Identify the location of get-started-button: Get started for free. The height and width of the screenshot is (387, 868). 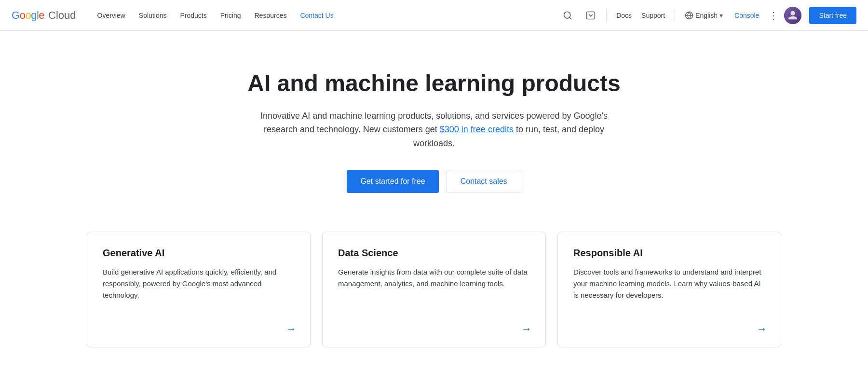
(393, 181).